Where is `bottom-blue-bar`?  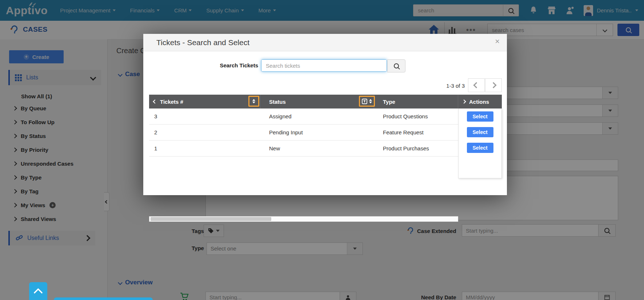 bottom-blue-bar is located at coordinates (103, 299).